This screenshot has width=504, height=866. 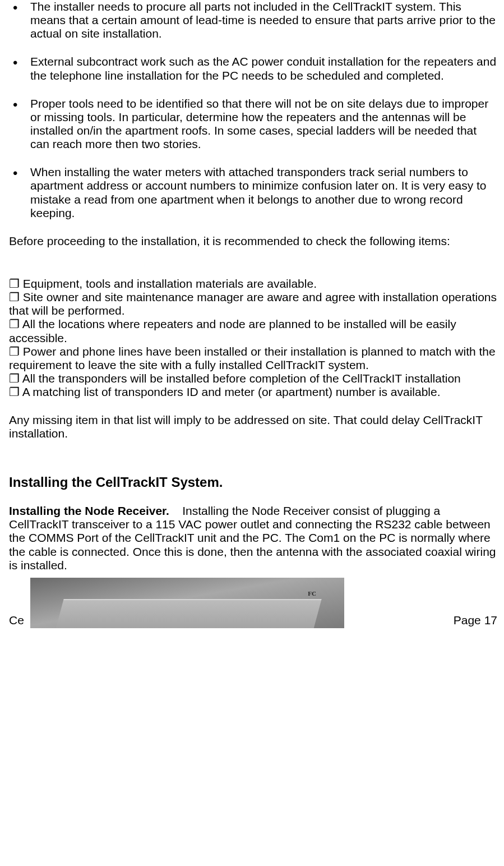 I want to click on checklist-text: Site owner and site maintenance manager …, so click(x=253, y=304).